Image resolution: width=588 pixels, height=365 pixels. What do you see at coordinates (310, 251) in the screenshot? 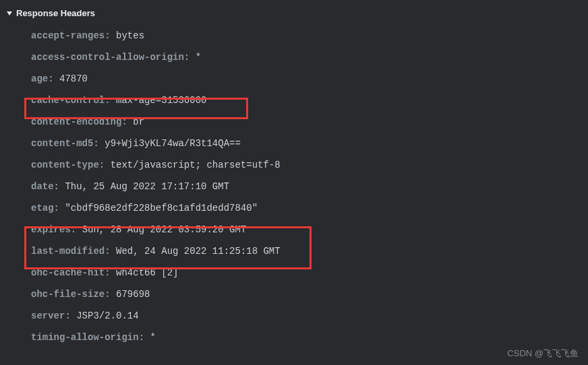
I see `header-row: last-modified: Wed, 24 Aug 2022 11:25:18…` at bounding box center [310, 251].